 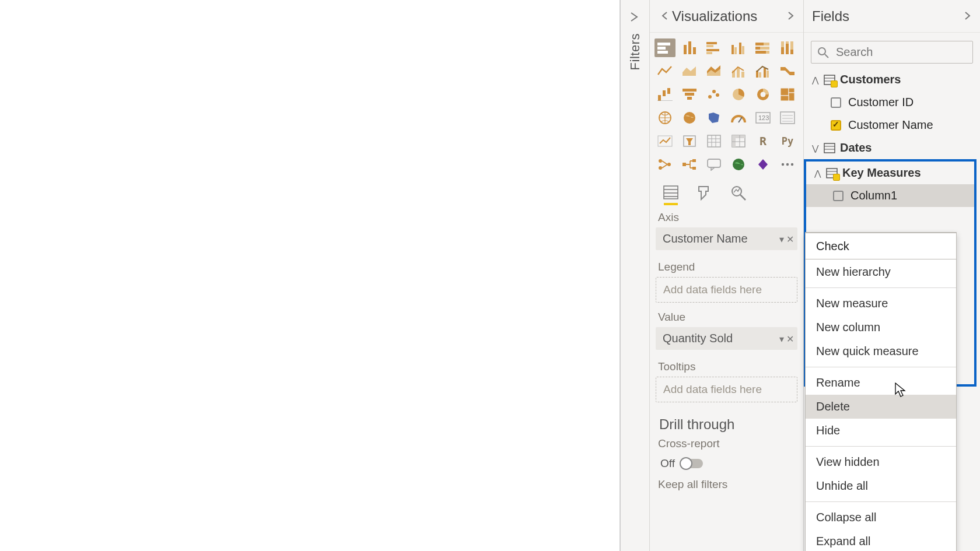 I want to click on viz-area-icon, so click(x=690, y=71).